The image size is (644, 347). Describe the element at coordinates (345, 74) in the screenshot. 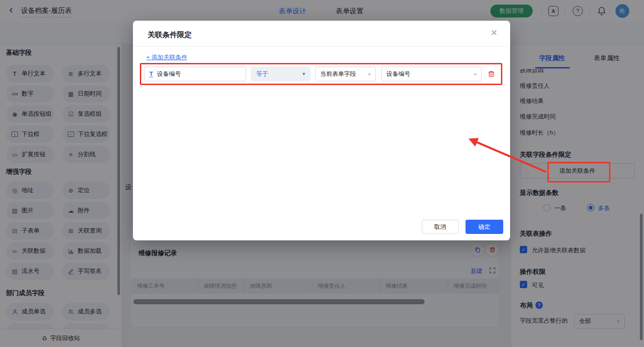

I see `source-select: 当前表单字段 ∨` at that location.